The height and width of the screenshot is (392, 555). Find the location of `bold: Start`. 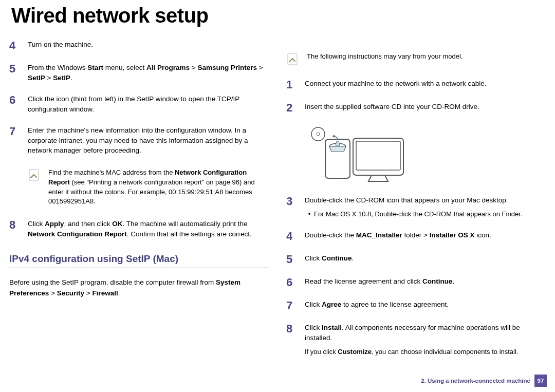

bold: Start is located at coordinates (96, 68).